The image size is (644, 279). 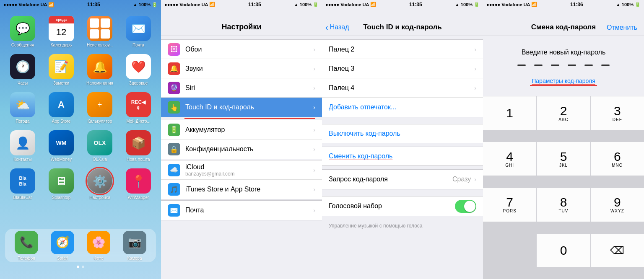 I want to click on app-splashtop: 🖥 Splashtop, so click(x=61, y=184).